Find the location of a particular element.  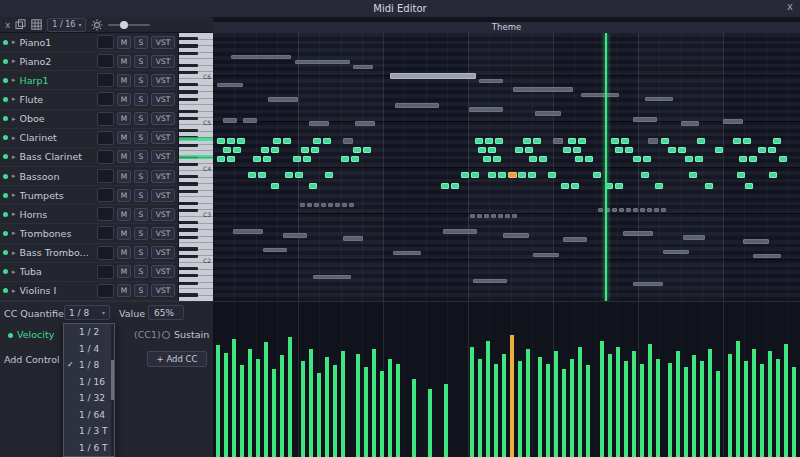

track-name: Harp1 is located at coordinates (58, 80).